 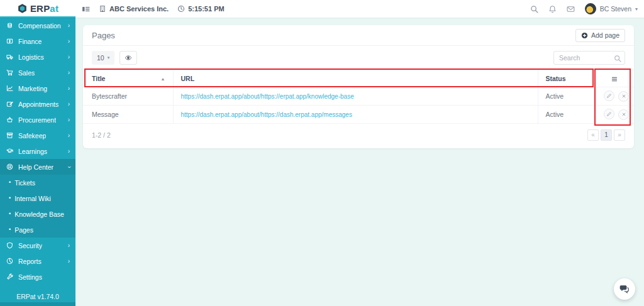 I want to click on sidebar-item-finance: Finance ›, so click(x=38, y=41).